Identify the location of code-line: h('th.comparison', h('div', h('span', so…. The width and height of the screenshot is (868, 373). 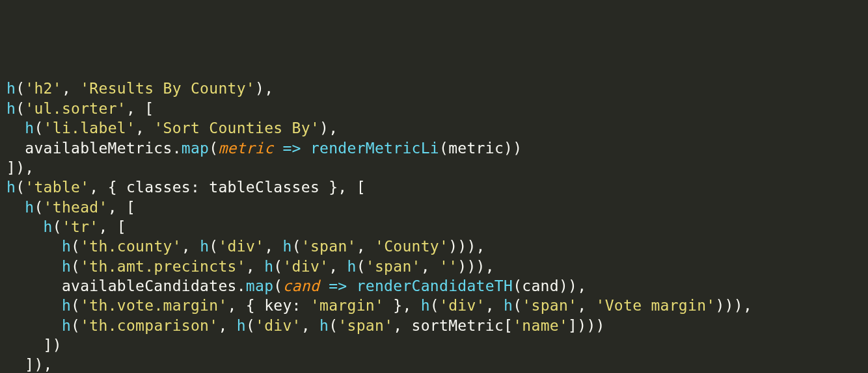
(306, 326).